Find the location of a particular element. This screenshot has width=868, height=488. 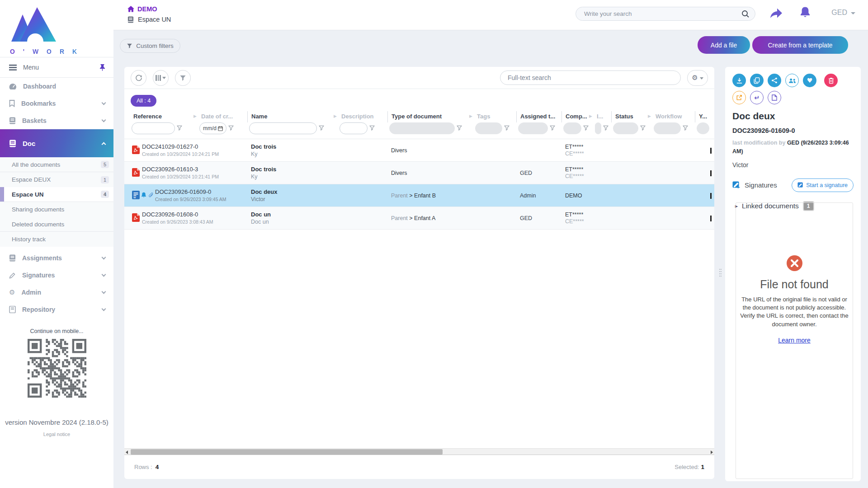

signature-doc-icon is located at coordinates (800, 185).